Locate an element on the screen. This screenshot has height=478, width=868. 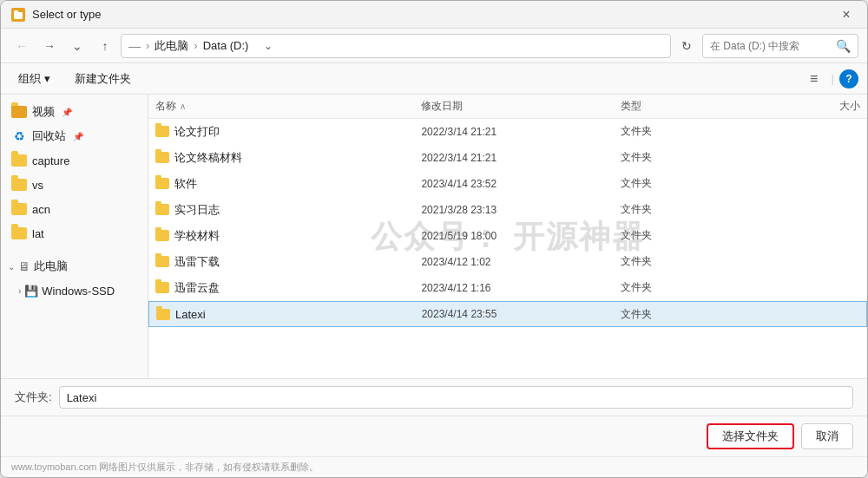
file-date: 2023/4/14 23:52 is located at coordinates (521, 184).